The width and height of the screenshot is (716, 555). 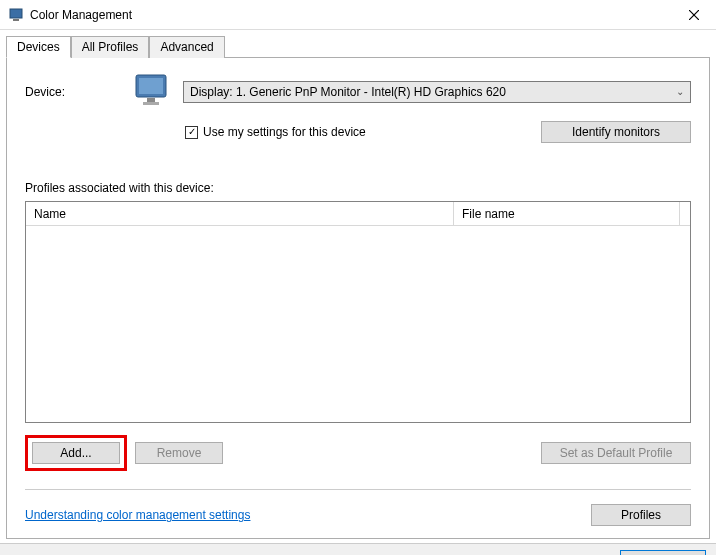 I want to click on monitor-icon, so click(x=153, y=92).